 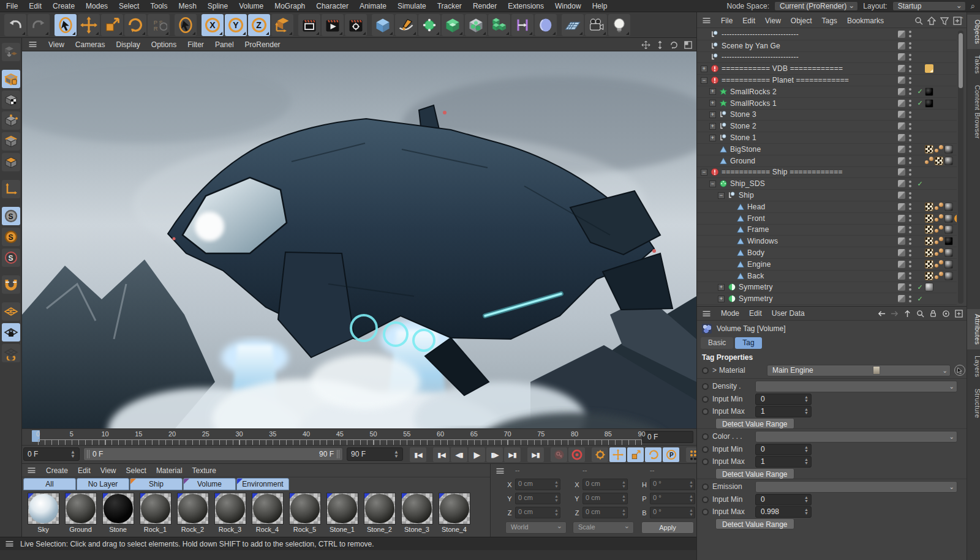 I want to click on input-max-field: 1▲▼, so click(x=783, y=461).